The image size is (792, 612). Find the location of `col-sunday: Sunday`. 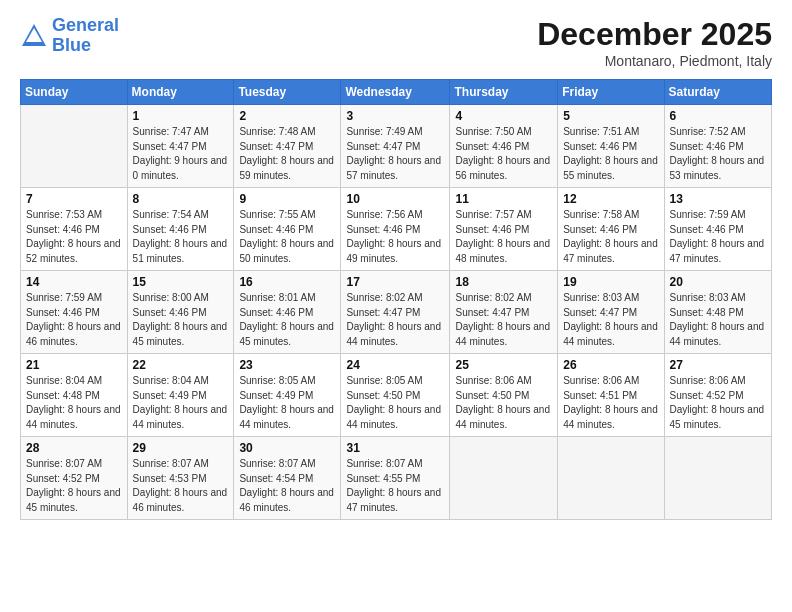

col-sunday: Sunday is located at coordinates (74, 92).